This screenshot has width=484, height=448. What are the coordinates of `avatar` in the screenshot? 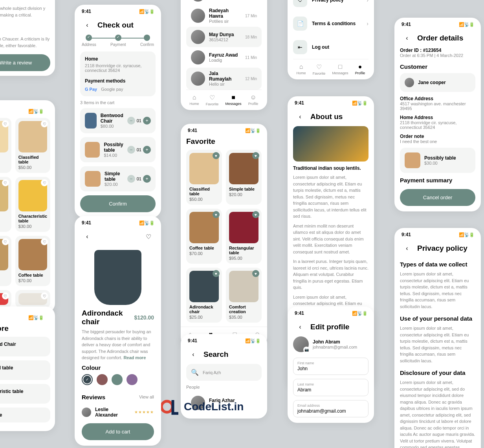 It's located at (86, 412).